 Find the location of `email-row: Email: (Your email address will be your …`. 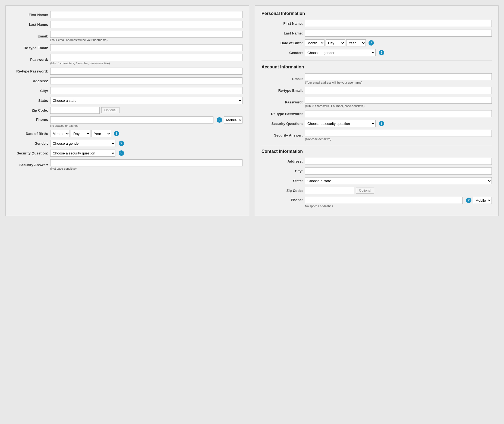

email-row: Email: (Your email address will be your … is located at coordinates (127, 36).